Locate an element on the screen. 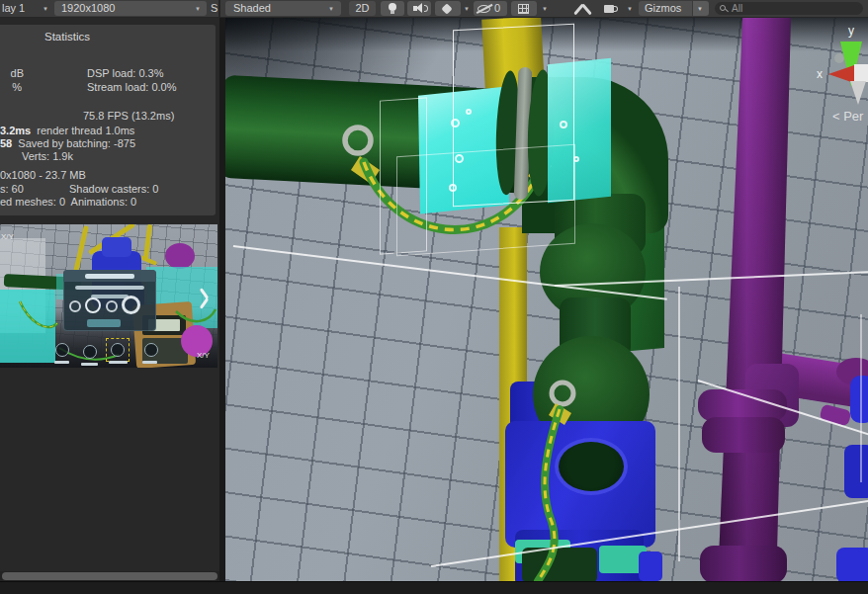 This screenshot has width=868, height=594. resolution-label: 1920x1080 is located at coordinates (88, 8).